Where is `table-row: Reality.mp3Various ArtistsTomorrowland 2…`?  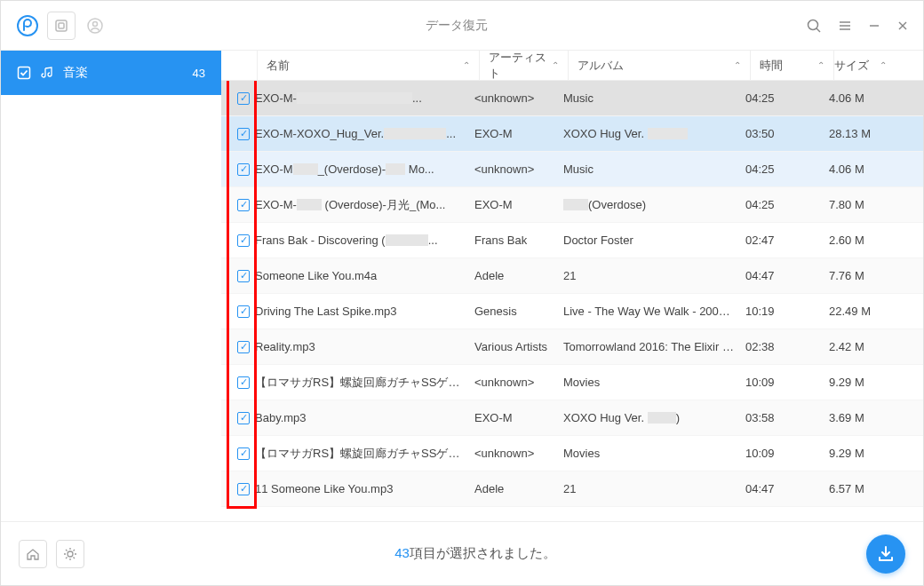
table-row: Reality.mp3Various ArtistsTomorrowland 2… is located at coordinates (572, 347).